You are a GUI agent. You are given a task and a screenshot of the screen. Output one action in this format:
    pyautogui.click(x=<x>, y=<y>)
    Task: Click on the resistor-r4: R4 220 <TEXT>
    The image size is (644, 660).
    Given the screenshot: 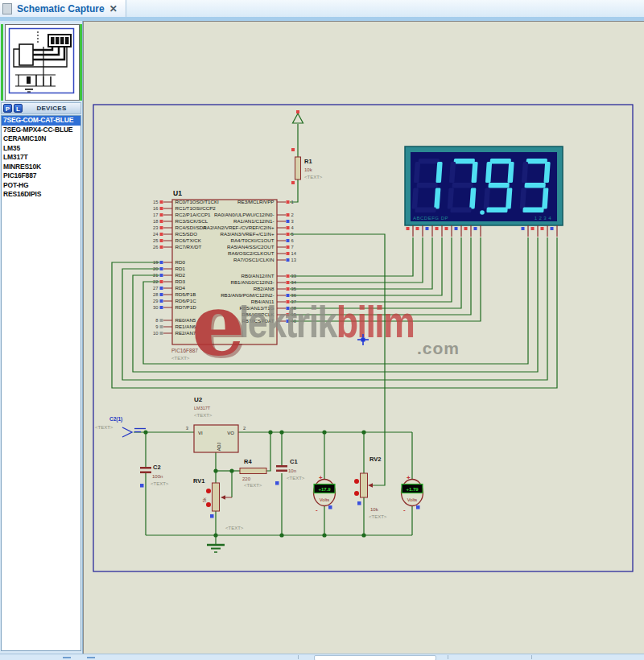 What is the action you would take?
    pyautogui.click(x=253, y=473)
    